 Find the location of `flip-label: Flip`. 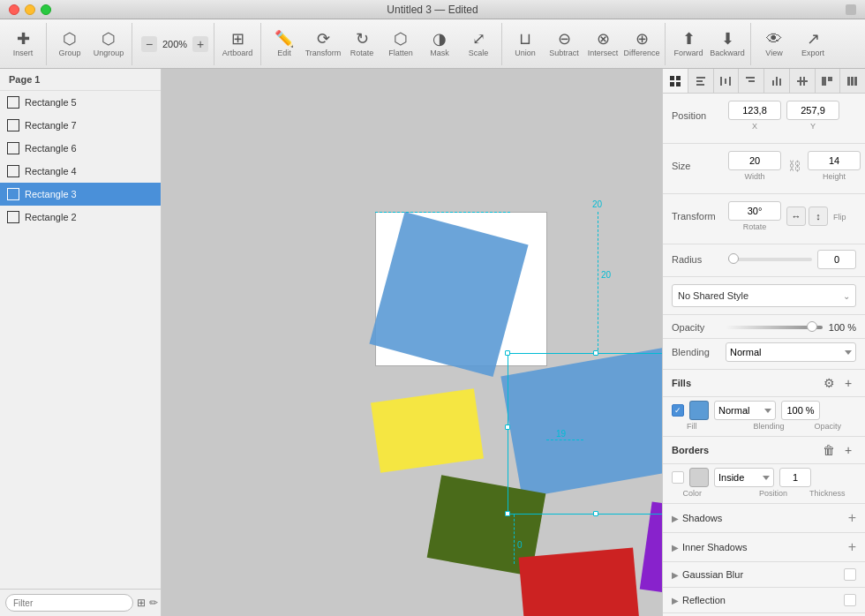

flip-label: Flip is located at coordinates (840, 217).